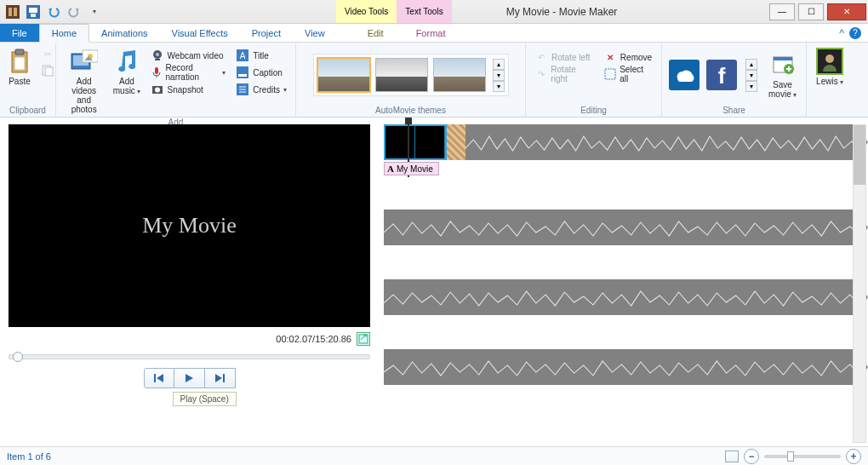  I want to click on share-skydrive-button, so click(684, 75).